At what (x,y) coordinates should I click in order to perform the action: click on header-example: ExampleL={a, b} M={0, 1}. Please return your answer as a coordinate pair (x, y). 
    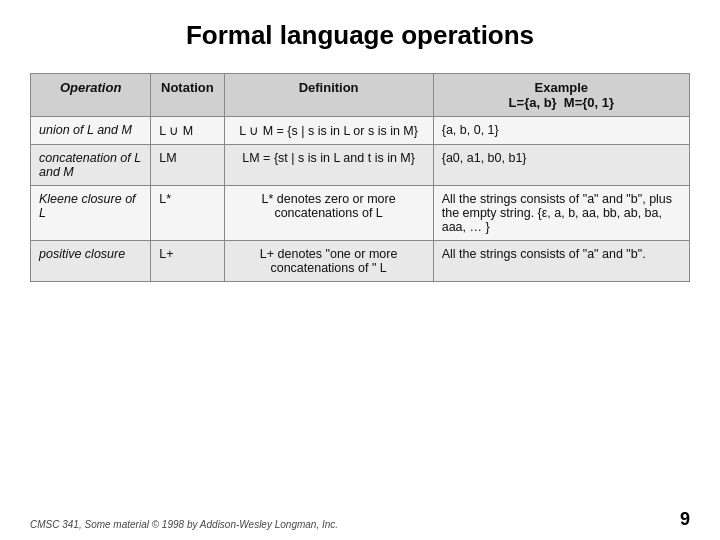
    Looking at the image, I should click on (561, 96).